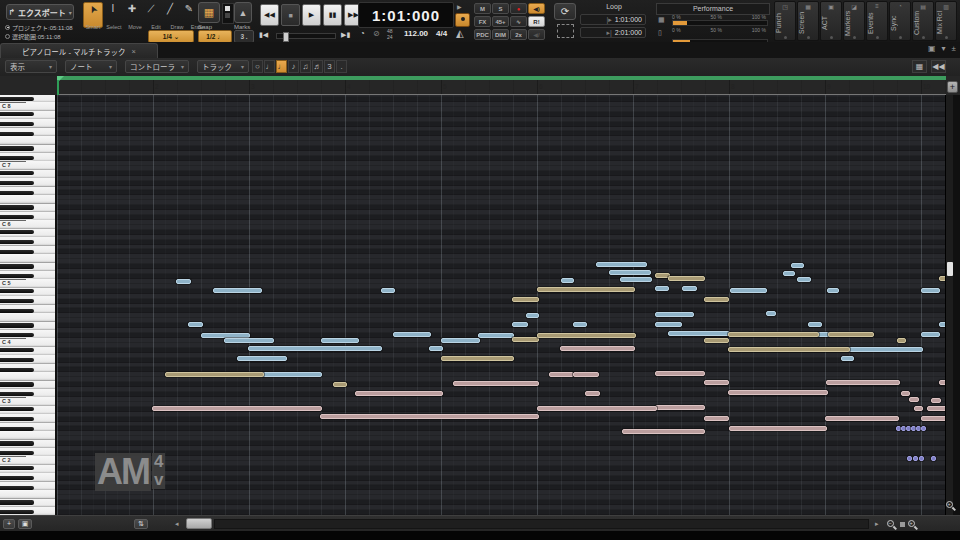 This screenshot has height=540, width=960. I want to click on go-to-end-button: ▶▮, so click(346, 35).